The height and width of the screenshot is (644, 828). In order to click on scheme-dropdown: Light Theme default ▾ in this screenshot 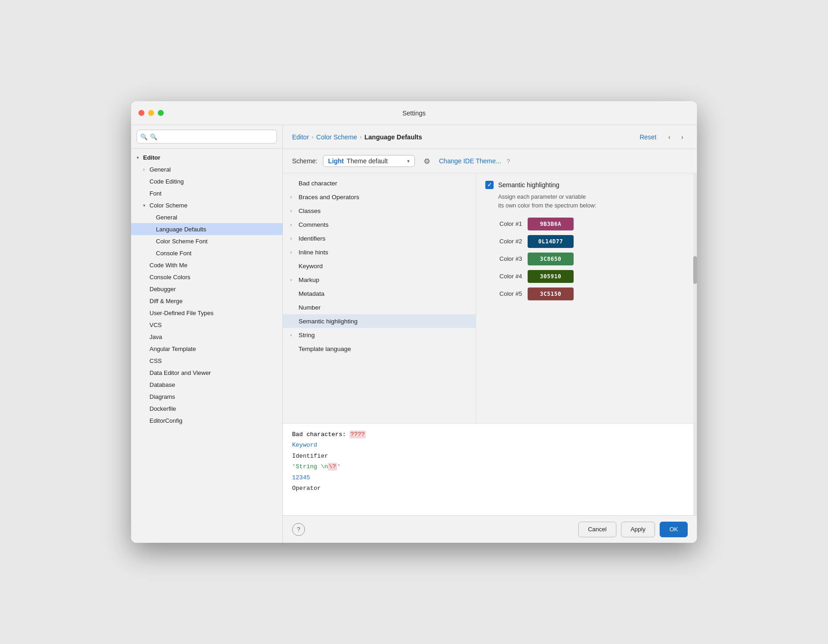, I will do `click(369, 161)`.